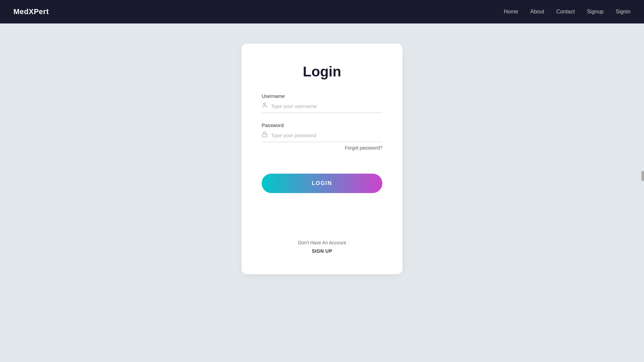 Image resolution: width=644 pixels, height=362 pixels. I want to click on forgot-password-container: Forgot password?, so click(322, 148).